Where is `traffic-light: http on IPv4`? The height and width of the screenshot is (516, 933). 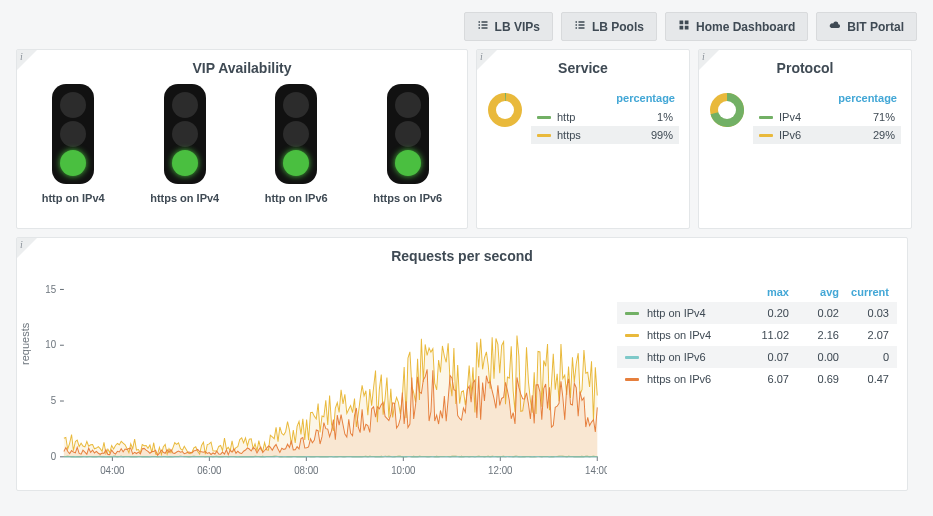 traffic-light: http on IPv4 is located at coordinates (74, 144).